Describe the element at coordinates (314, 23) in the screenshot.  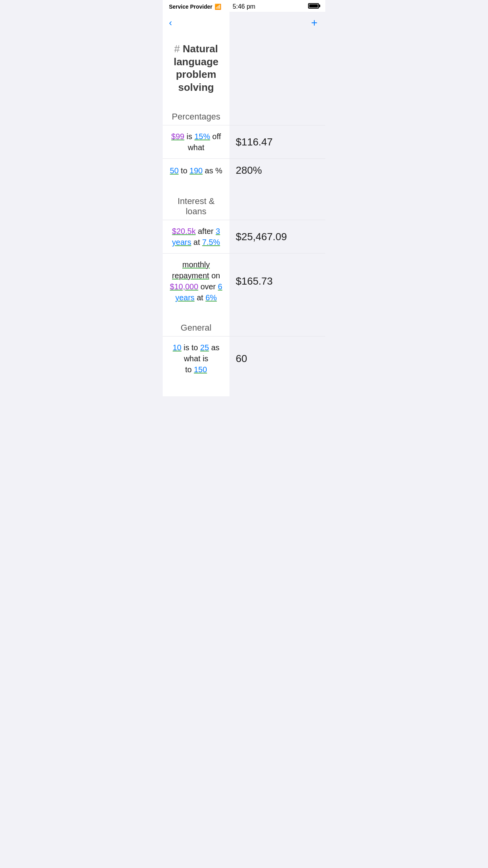
I see `add-button: +` at that location.